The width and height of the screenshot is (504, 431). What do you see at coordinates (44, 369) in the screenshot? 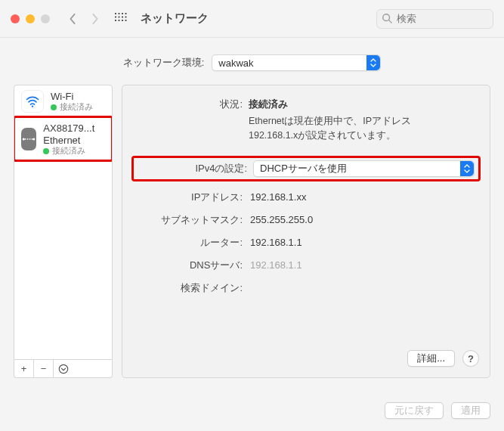
I see `remove-interface-button: −` at bounding box center [44, 369].